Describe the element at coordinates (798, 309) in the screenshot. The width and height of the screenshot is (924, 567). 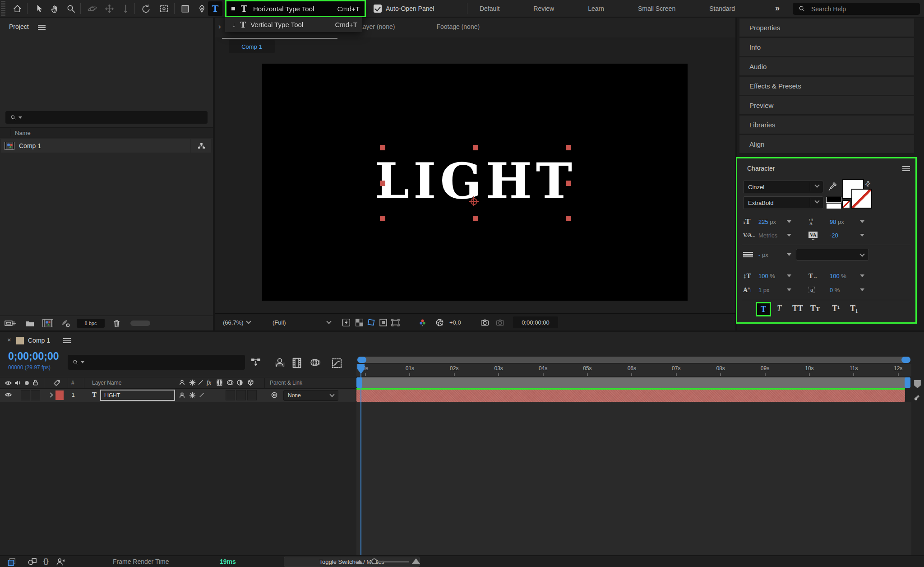
I see `all-caps-button: TT` at that location.